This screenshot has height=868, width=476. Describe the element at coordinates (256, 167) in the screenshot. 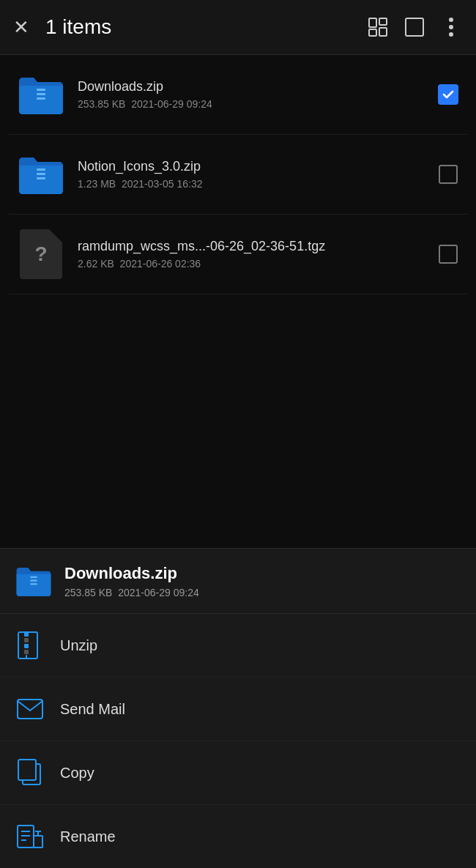

I see `file-name: Notion_Icons_3.0.zip` at that location.